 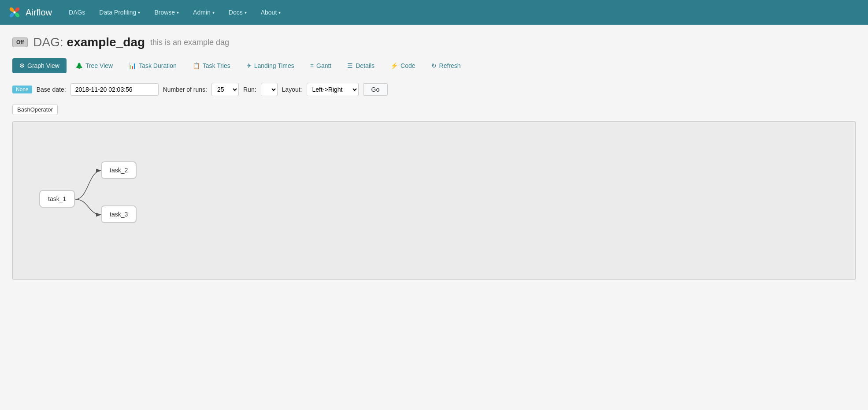 What do you see at coordinates (139, 12) in the screenshot?
I see `nav-data-profiling-caret: ▾` at bounding box center [139, 12].